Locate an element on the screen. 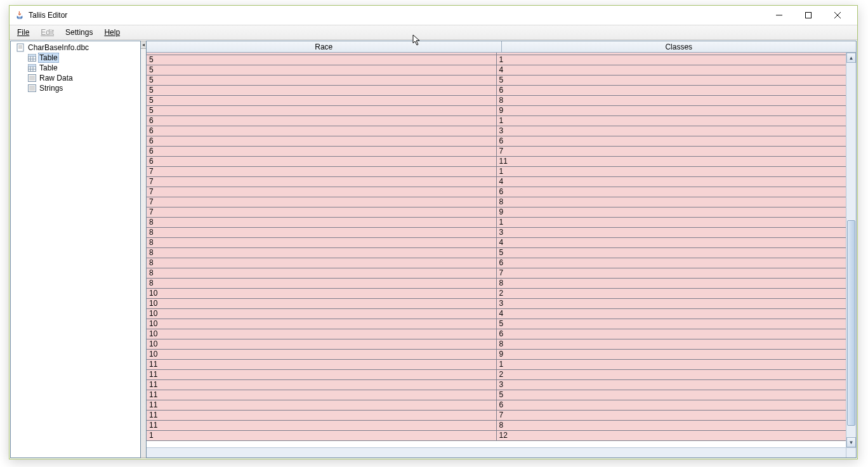  menu-file: File is located at coordinates (23, 32).